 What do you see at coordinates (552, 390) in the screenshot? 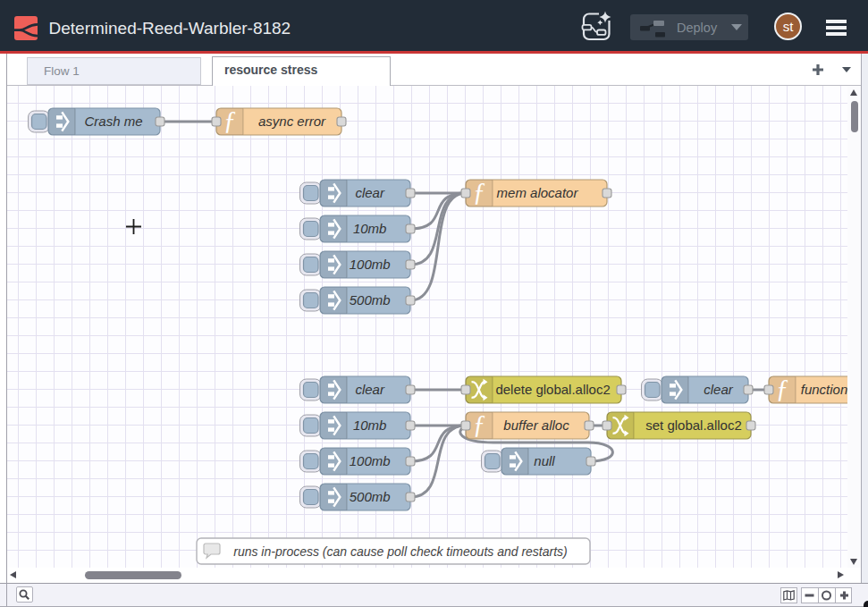
I see `svg-text: delete global.alloc2` at bounding box center [552, 390].